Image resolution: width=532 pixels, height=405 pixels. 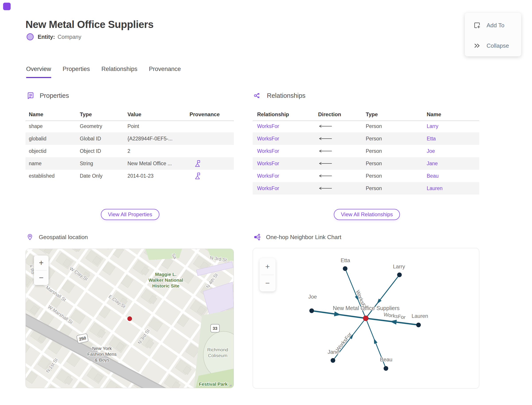 What do you see at coordinates (130, 151) in the screenshot?
I see `properties-table: shapeGeometryPointglobalidGlobal ID{A228…` at bounding box center [130, 151].